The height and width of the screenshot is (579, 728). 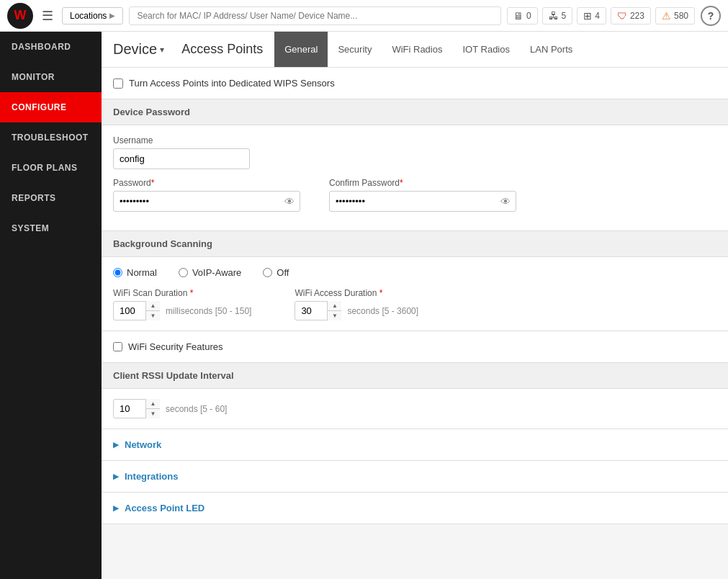 What do you see at coordinates (118, 272) in the screenshot?
I see `radio-normal-input` at bounding box center [118, 272].